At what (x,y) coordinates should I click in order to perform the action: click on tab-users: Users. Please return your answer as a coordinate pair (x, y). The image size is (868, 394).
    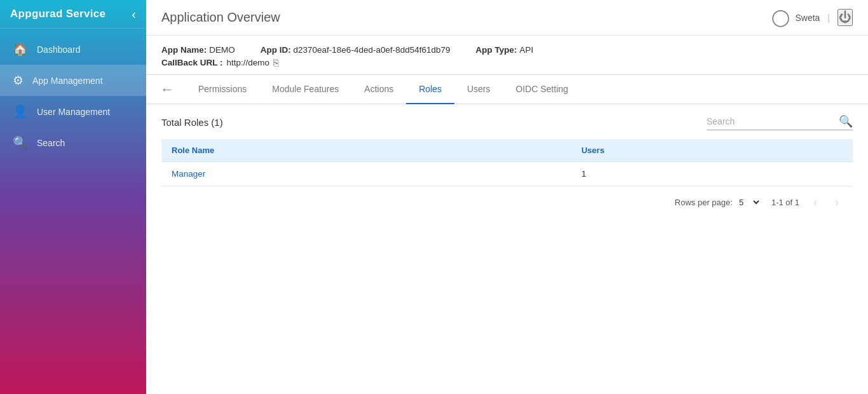
    Looking at the image, I should click on (479, 90).